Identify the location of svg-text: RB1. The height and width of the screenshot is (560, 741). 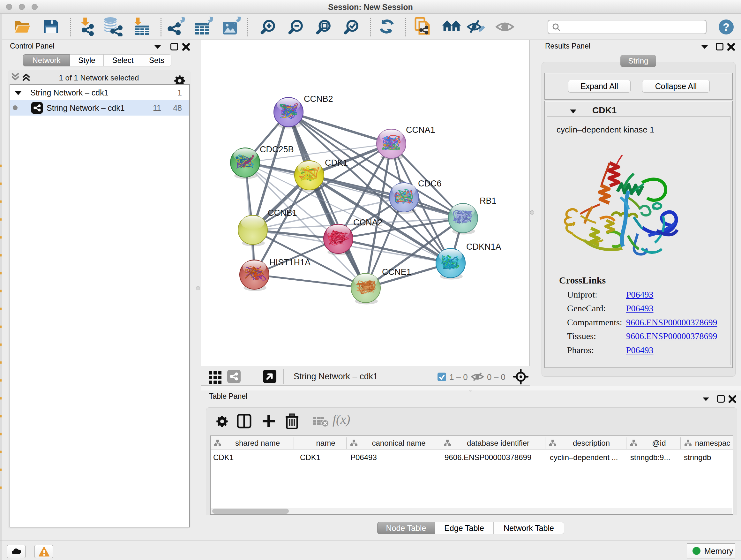
(488, 201).